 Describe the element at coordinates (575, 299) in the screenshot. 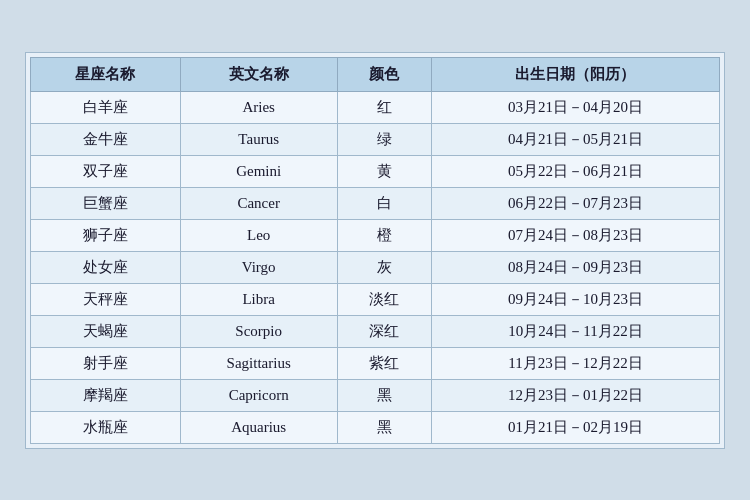

I see `table-cell-r6-c3: 09月24日－10月23日` at that location.